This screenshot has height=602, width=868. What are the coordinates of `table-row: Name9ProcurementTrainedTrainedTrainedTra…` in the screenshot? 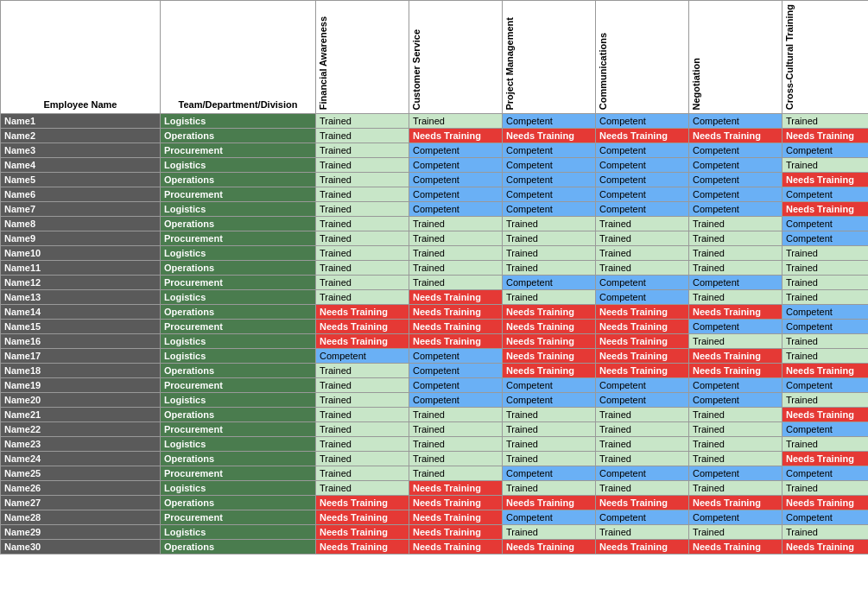 It's located at (435, 238).